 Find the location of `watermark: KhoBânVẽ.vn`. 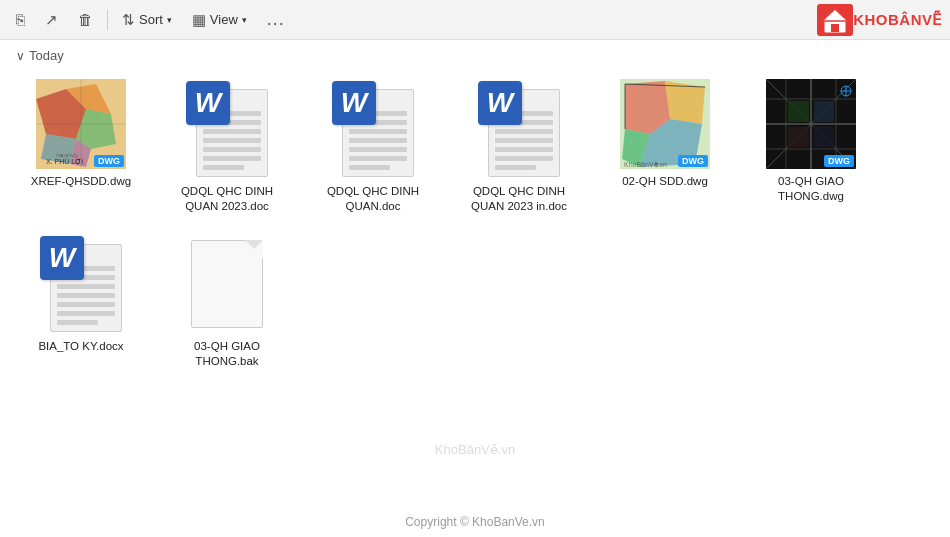

watermark: KhoBânVẽ.vn is located at coordinates (475, 450).